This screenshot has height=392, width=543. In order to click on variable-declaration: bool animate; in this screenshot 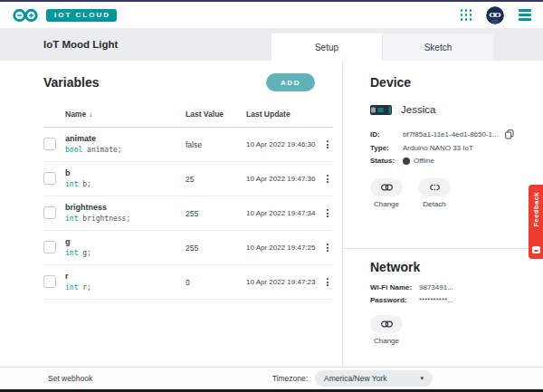, I will do `click(125, 150)`.